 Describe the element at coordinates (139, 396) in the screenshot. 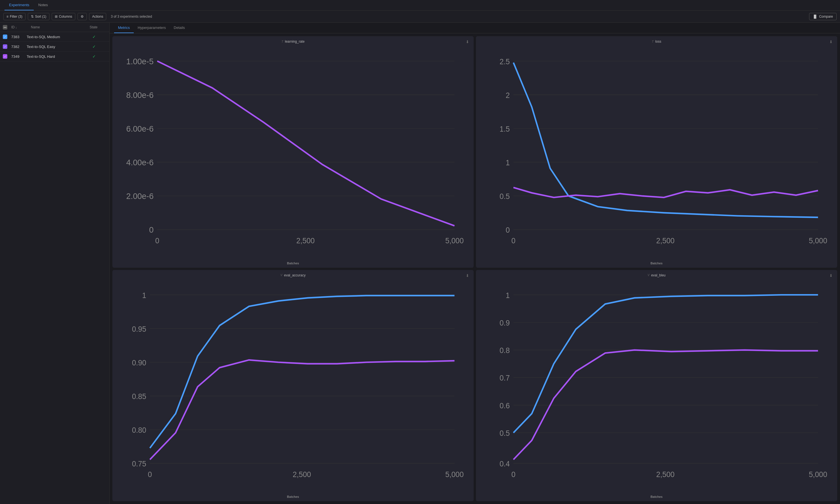

I see `svg-text: 0.85` at that location.